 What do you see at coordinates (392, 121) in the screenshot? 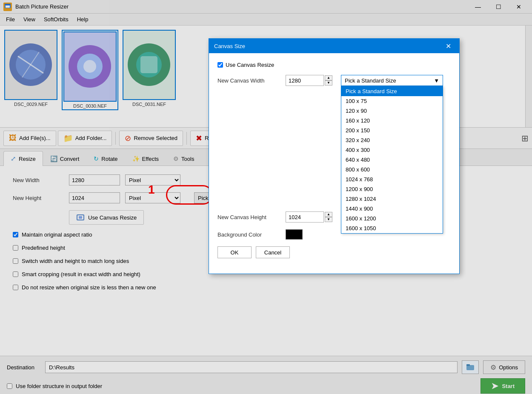
I see `dropdown-item-3: 160 x 120` at bounding box center [392, 121].